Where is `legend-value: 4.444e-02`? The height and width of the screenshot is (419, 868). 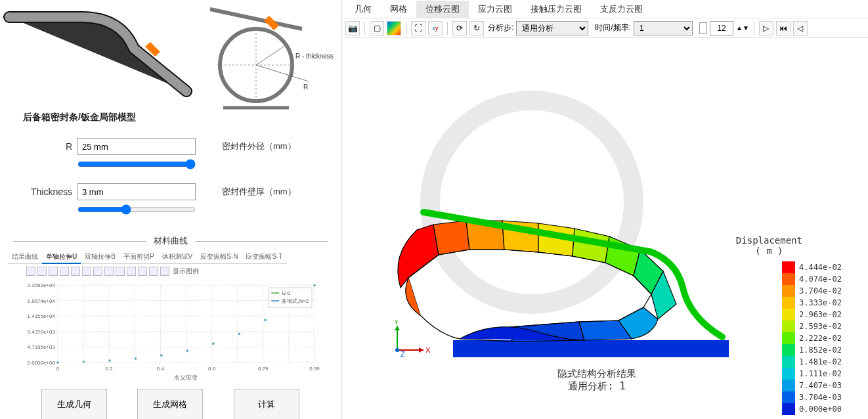
legend-value: 4.444e-02 is located at coordinates (821, 267).